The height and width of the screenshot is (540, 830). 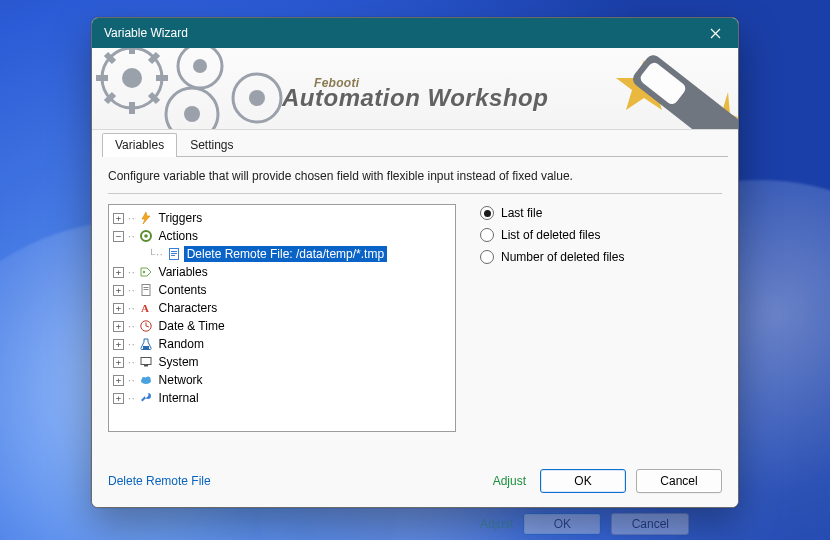 I want to click on radio-number-deleted: Number of deleted files, so click(x=552, y=257).